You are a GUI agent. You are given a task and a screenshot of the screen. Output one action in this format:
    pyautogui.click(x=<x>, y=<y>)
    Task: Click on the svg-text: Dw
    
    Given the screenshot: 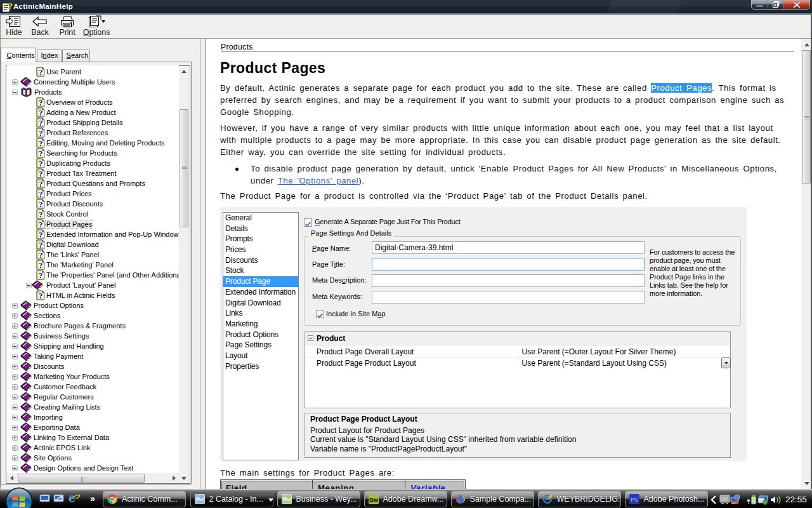 What is the action you would take?
    pyautogui.click(x=374, y=500)
    